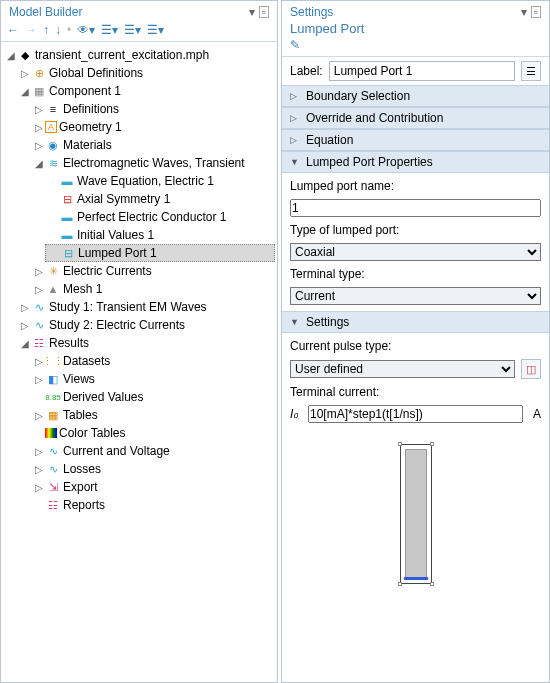  I want to click on geometry-icon: A, so click(51, 127).